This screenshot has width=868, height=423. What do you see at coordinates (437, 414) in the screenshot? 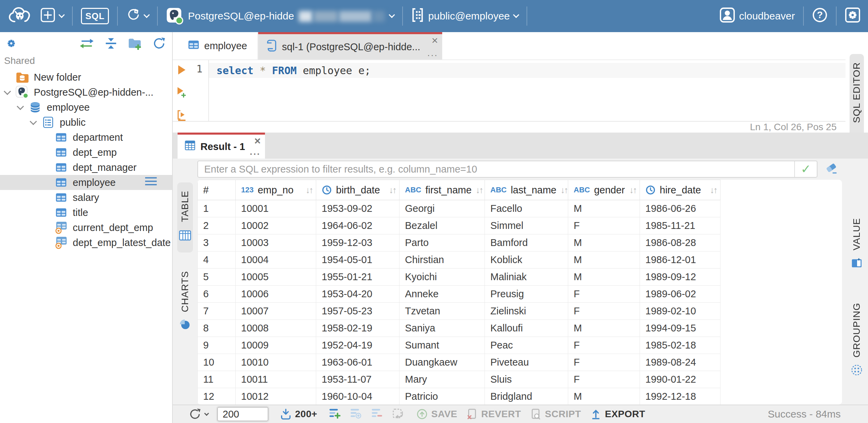
I see `save-button: SAVE` at bounding box center [437, 414].